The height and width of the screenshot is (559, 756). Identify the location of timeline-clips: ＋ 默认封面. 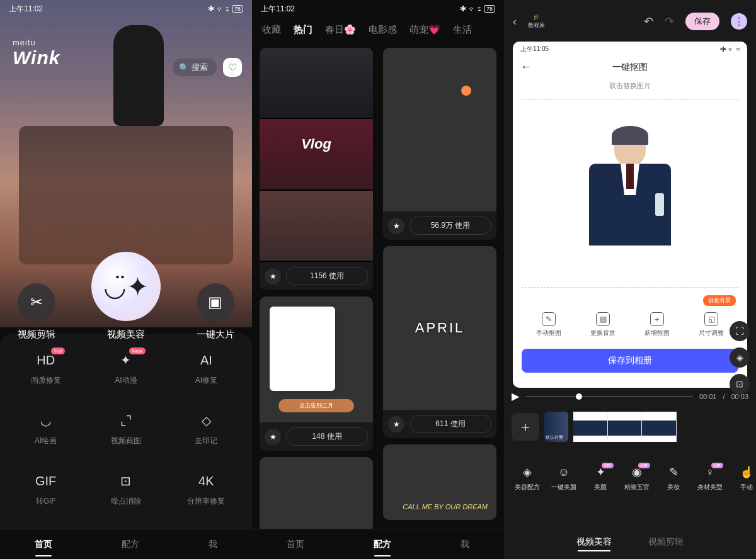
(630, 427).